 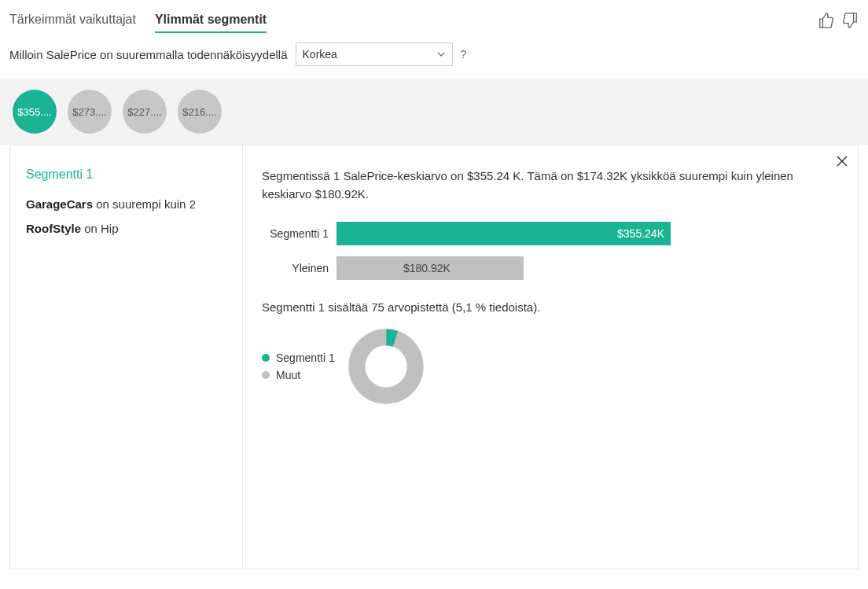 I want to click on help-icon: ?, so click(x=464, y=54).